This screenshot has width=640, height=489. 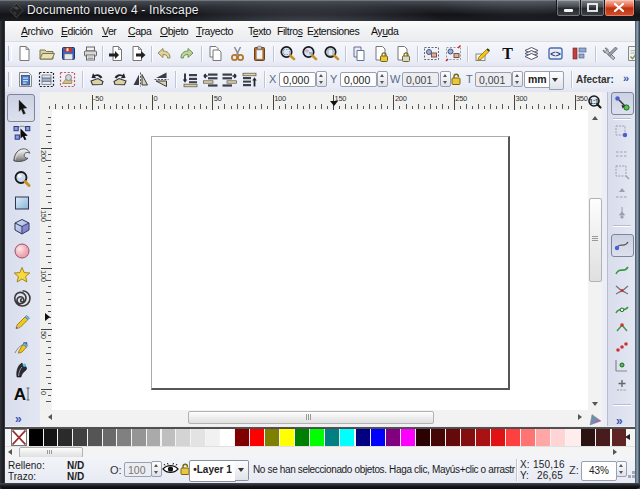 I want to click on svg-text: T, so click(x=508, y=54).